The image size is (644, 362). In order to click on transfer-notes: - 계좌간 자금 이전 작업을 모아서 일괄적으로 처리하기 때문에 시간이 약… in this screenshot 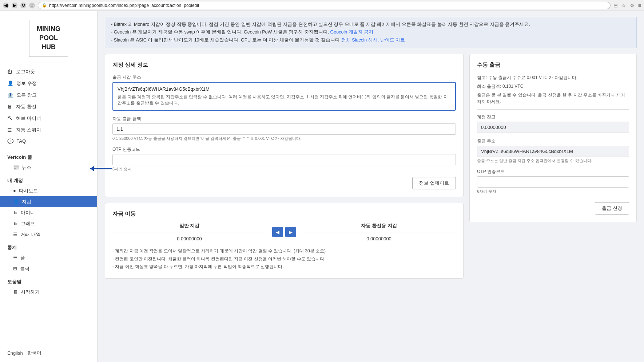, I will do `click(284, 259)`.